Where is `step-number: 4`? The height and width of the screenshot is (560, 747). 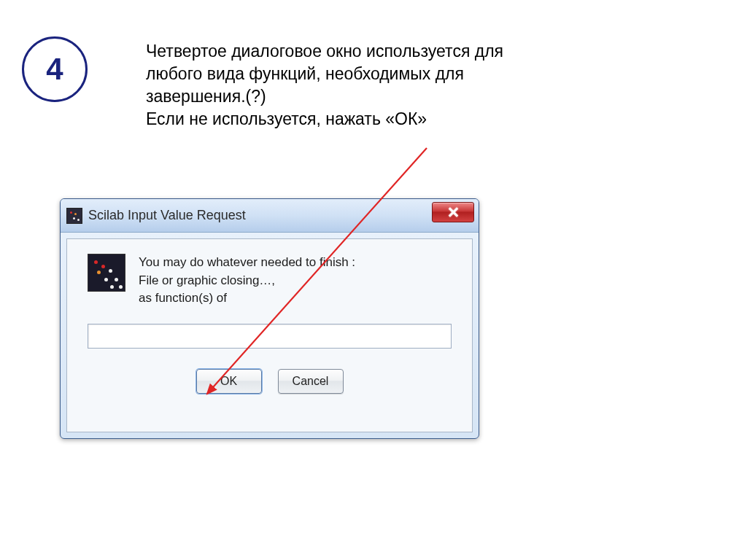
step-number: 4 is located at coordinates (54, 69).